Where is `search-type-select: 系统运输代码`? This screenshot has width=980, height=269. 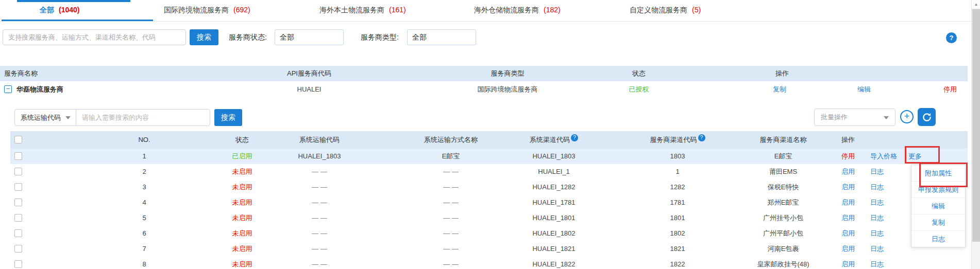 search-type-select: 系统运输代码 is located at coordinates (45, 117).